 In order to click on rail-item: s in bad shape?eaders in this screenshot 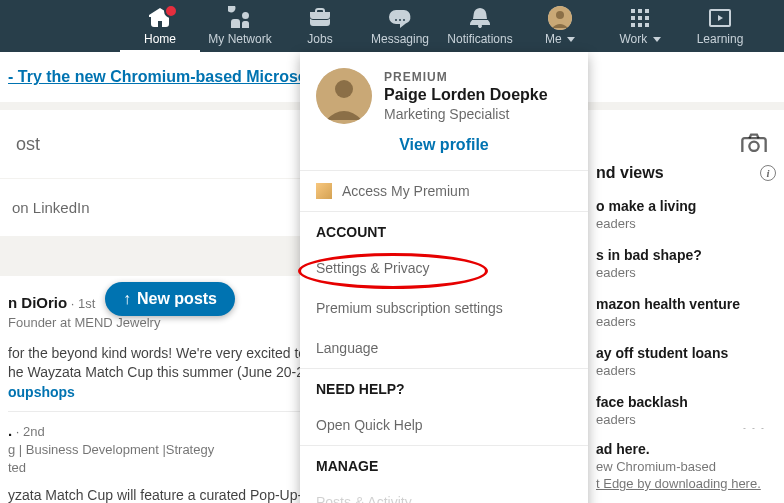, I will do `click(686, 264)`.